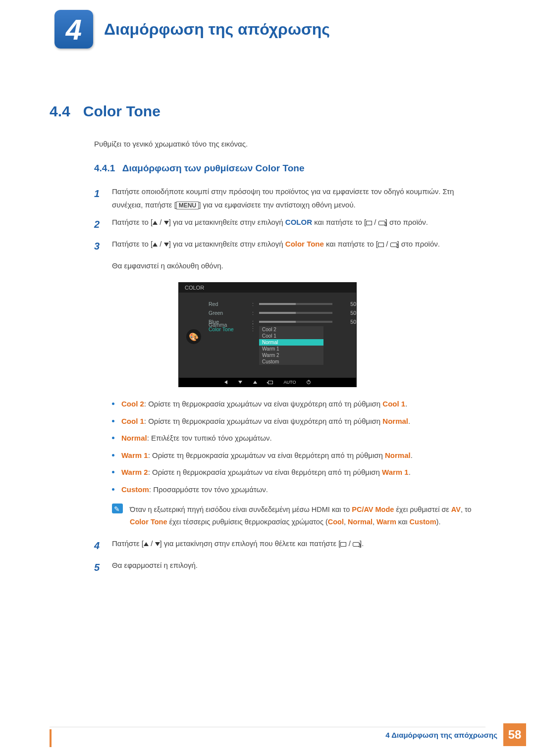  What do you see at coordinates (228, 313) in the screenshot?
I see `osd-label-green: Green` at bounding box center [228, 313].